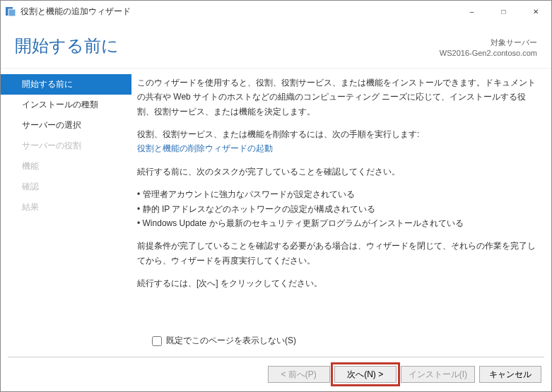 The height and width of the screenshot is (392, 552). Describe the element at coordinates (336, 209) in the screenshot. I see `tasks-list: 管理者アカウントに強力なパスワードが設定されている 静的 IP アドレスなどのネ…` at that location.